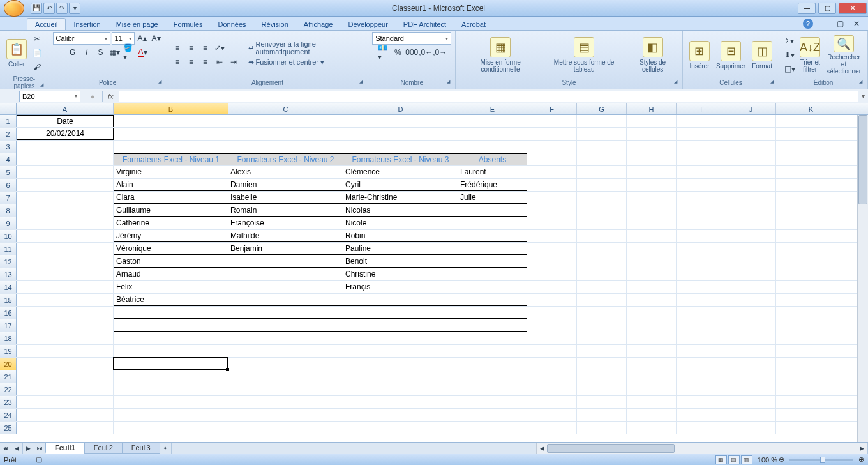  Describe the element at coordinates (401, 185) in the screenshot. I see `cell-D6: Cyril` at that location.